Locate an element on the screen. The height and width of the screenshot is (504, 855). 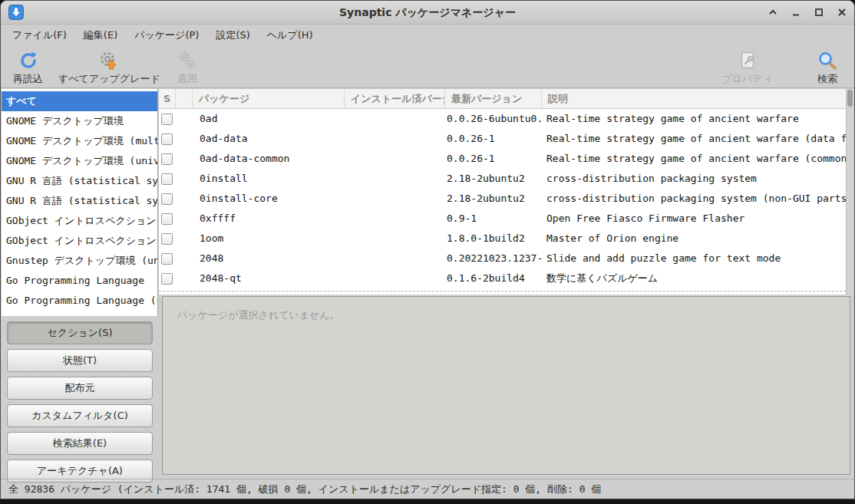
category-list-item: GNOME デスクトップ環境 (unive is located at coordinates (80, 161).